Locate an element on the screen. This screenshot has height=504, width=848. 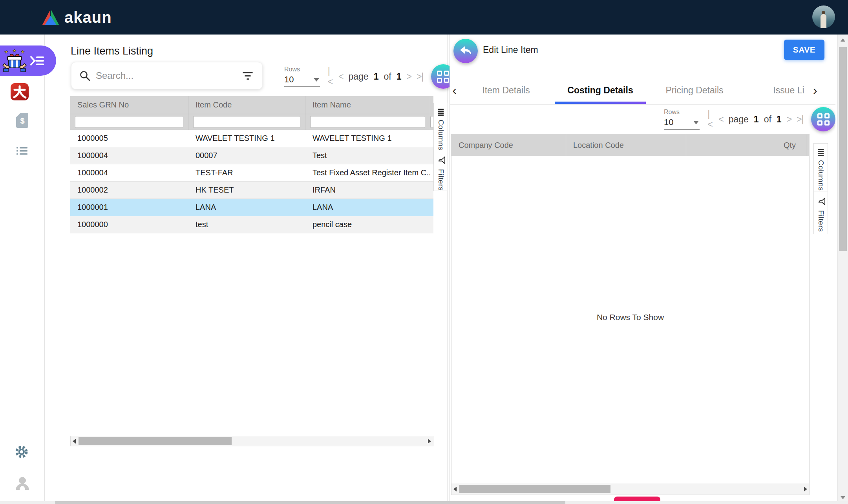
back-button is located at coordinates (466, 51).